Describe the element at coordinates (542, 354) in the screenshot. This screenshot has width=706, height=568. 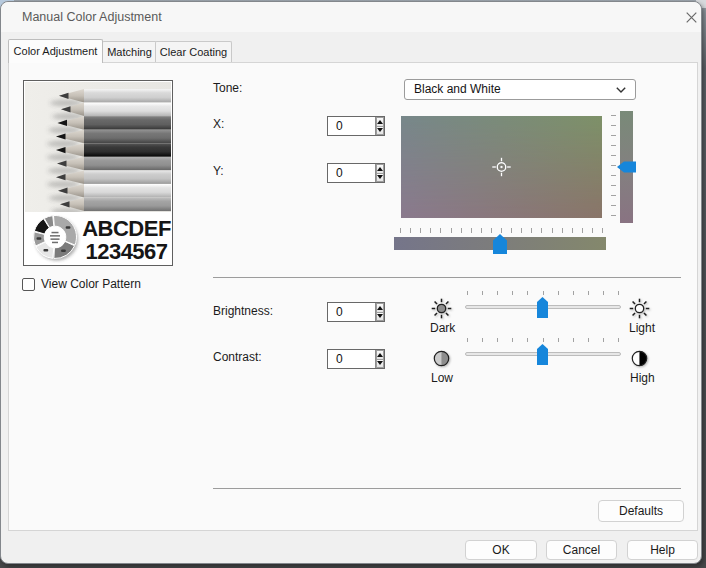
I see `contrast-slider-thumb` at that location.